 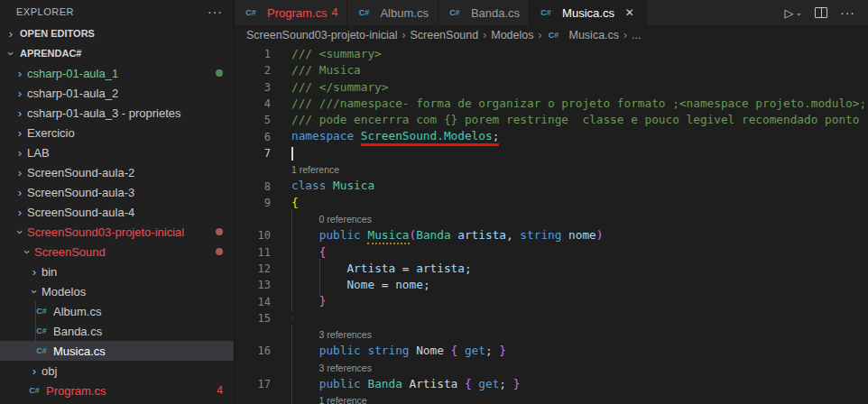 What do you see at coordinates (551, 269) in the screenshot?
I see `code-line-12: 12 Artista = artista;` at bounding box center [551, 269].